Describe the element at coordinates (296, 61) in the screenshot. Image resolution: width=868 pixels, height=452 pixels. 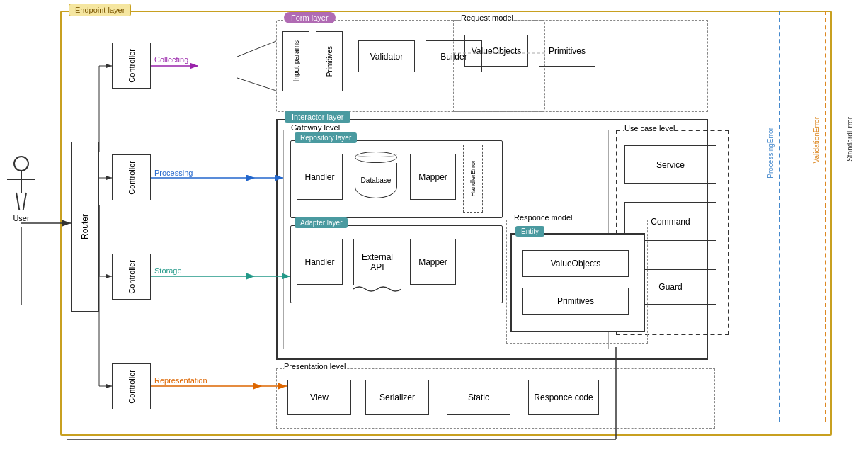
I see `input-params-box: Input params` at that location.